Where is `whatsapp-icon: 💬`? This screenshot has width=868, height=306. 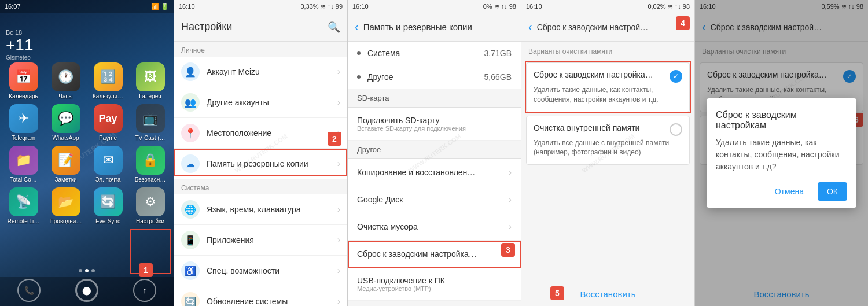
whatsapp-icon: 💬 is located at coordinates (66, 119).